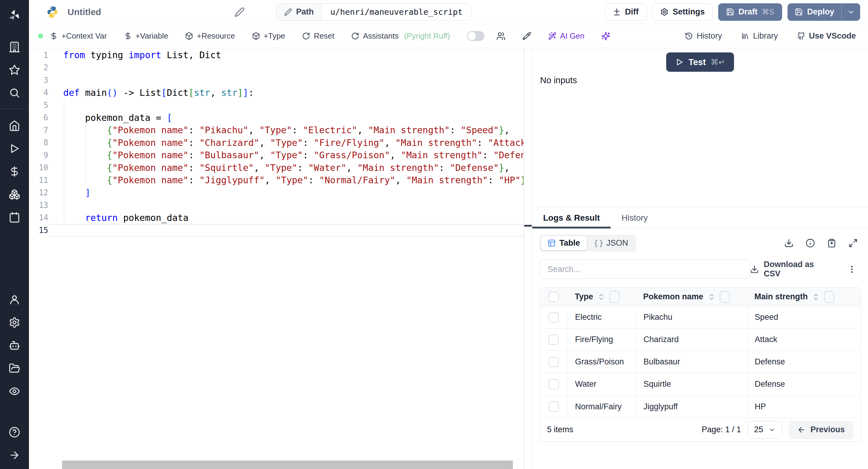  What do you see at coordinates (781, 297) in the screenshot?
I see `column-label: Main strength` at bounding box center [781, 297].